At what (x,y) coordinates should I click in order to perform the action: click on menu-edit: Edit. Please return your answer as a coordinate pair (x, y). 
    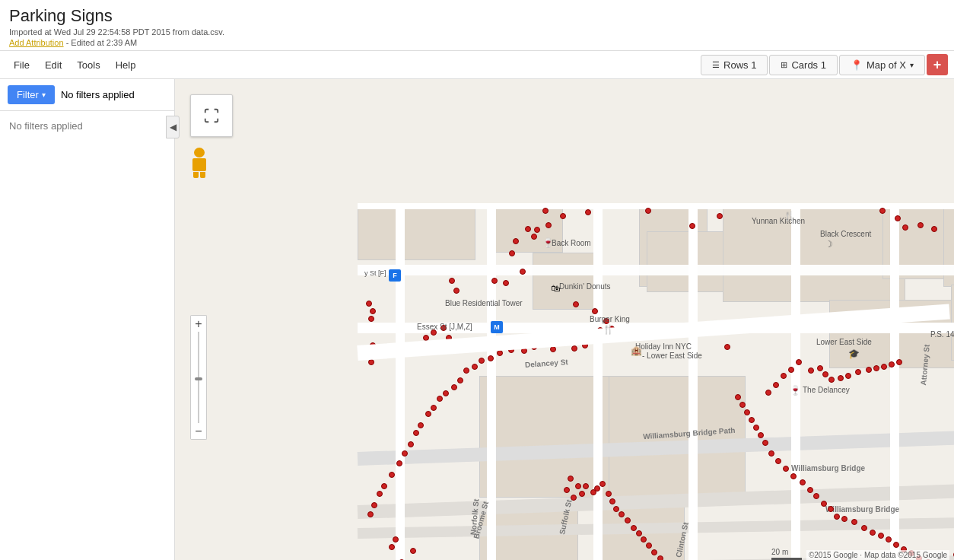
    Looking at the image, I should click on (53, 65).